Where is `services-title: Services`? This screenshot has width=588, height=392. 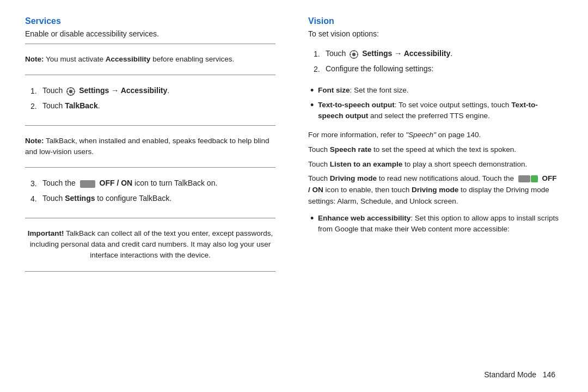
services-title: Services is located at coordinates (150, 21).